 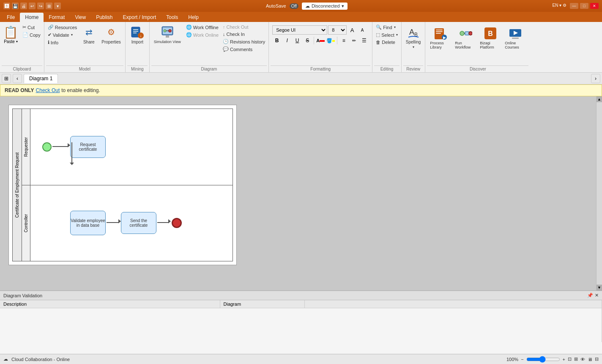 What do you see at coordinates (244, 49) in the screenshot?
I see `comments-button: 💬 Comments` at bounding box center [244, 49].